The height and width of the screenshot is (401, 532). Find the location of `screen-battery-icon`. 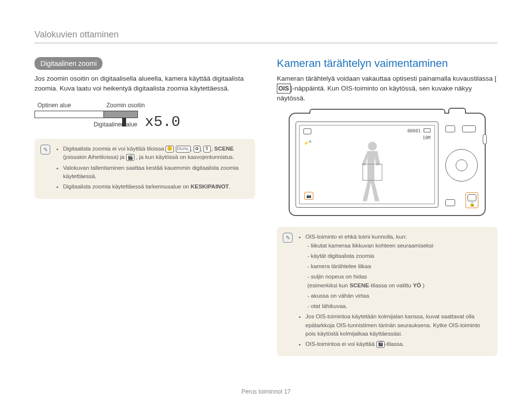

screen-battery-icon is located at coordinates (427, 130).